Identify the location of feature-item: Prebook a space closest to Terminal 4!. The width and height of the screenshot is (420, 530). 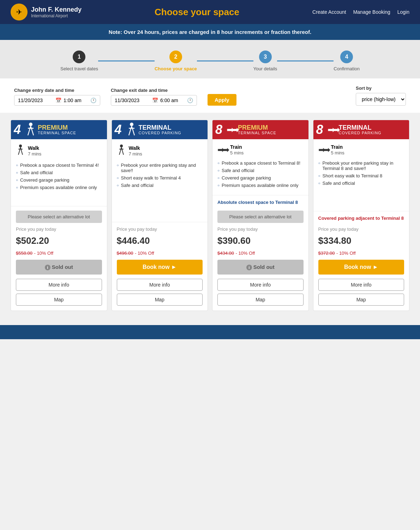
(59, 165).